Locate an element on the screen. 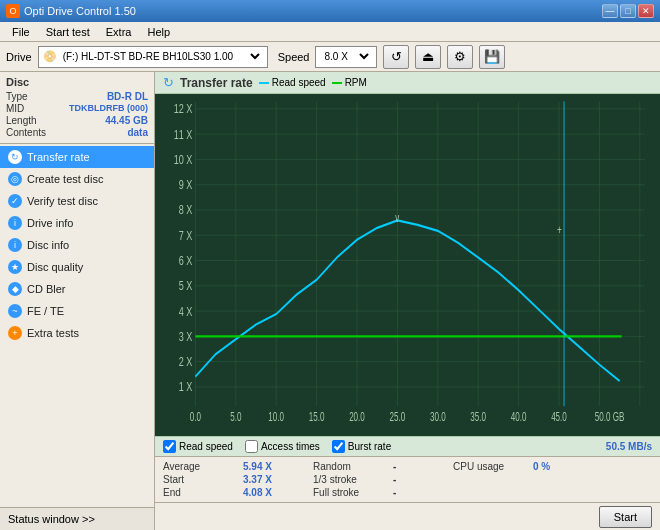  nav-transfer-rate-label: Transfer rate is located at coordinates (58, 157).